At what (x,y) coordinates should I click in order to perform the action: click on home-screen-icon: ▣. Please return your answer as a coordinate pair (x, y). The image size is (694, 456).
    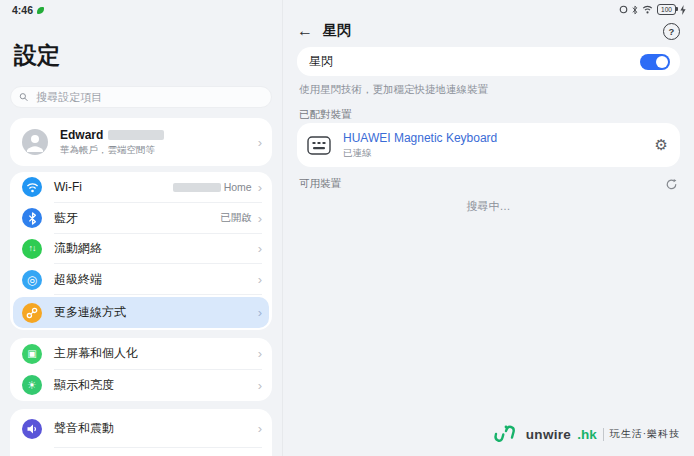
    Looking at the image, I should click on (32, 354).